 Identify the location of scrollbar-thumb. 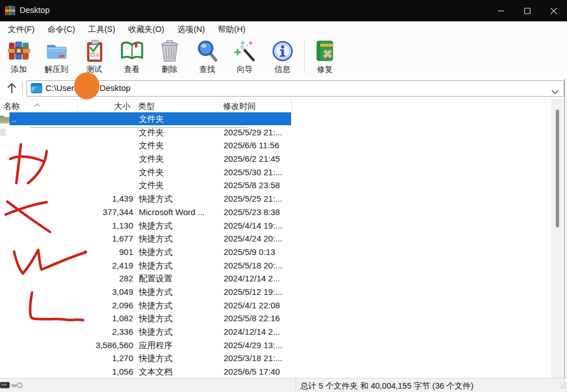
(557, 168).